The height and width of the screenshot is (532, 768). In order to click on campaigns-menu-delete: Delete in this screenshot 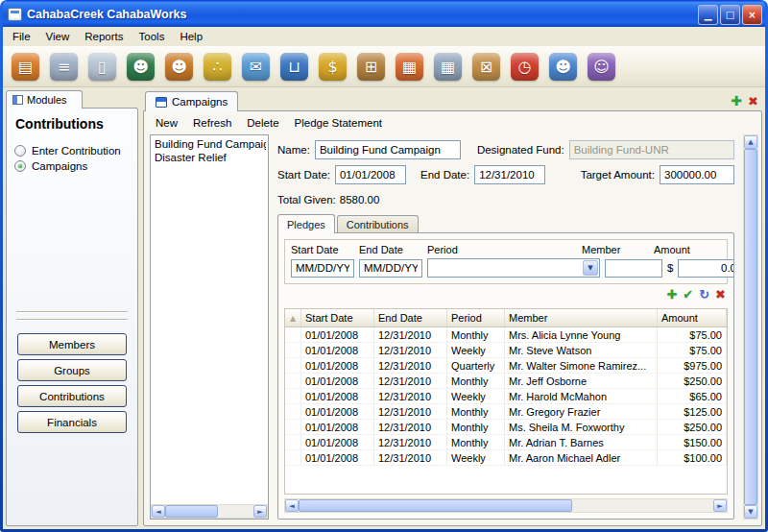, I will do `click(263, 123)`.